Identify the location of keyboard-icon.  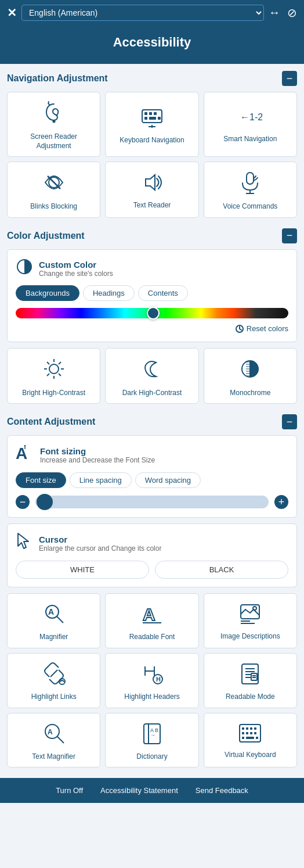
(152, 119).